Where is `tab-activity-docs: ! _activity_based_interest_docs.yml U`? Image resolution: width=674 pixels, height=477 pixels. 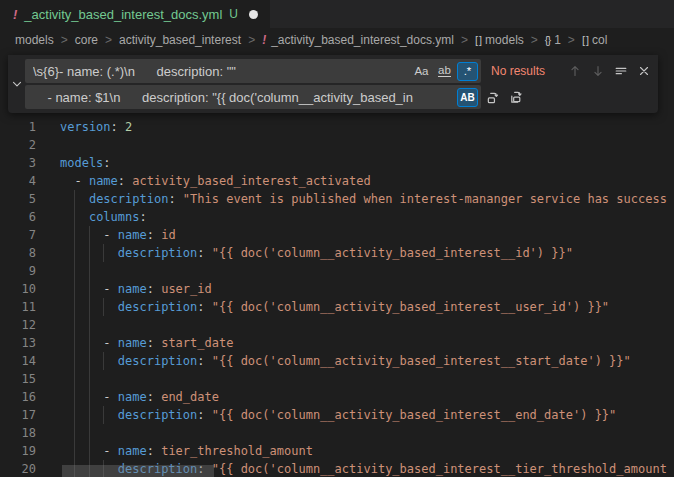
tab-activity-docs: ! _activity_based_interest_docs.yml U is located at coordinates (135, 14).